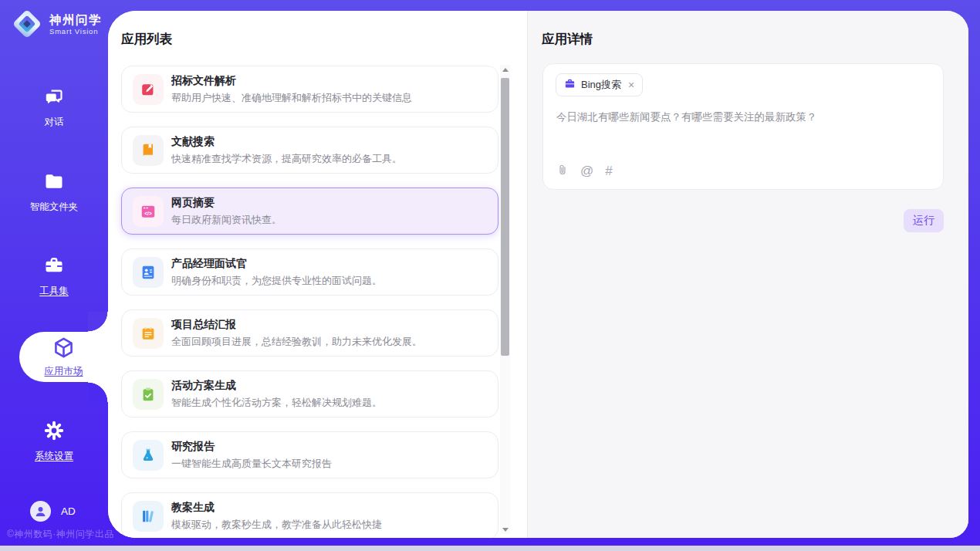  I want to click on tool-tag-bing-search: Bing搜索 ×, so click(599, 85).